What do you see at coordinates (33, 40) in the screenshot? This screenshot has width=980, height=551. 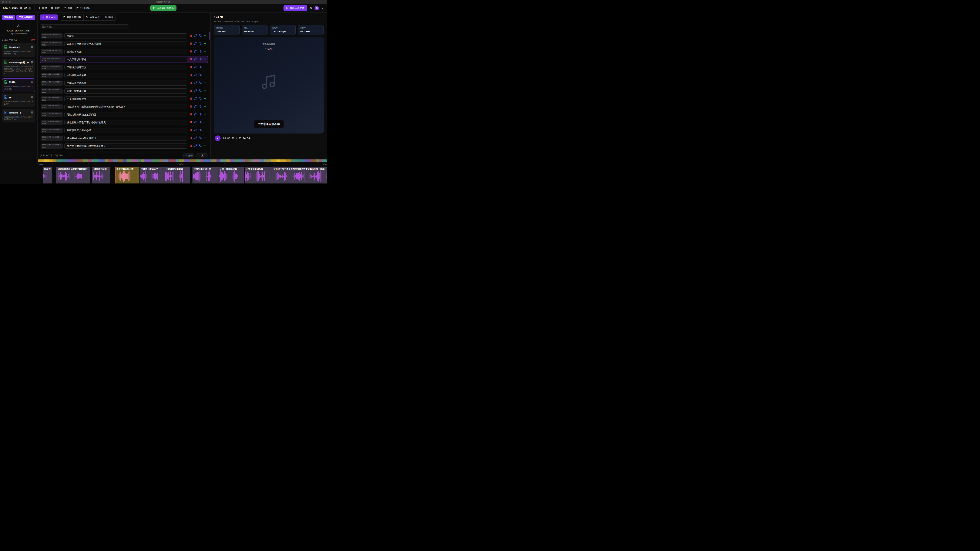 I see `clear-files-button: 清空` at bounding box center [33, 40].